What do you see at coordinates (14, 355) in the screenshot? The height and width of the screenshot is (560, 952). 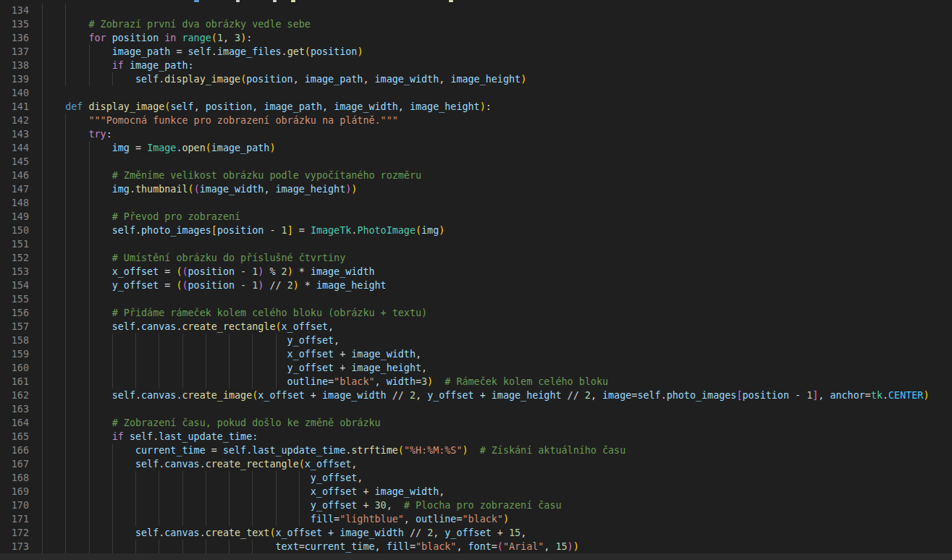 I see `line-number: 159` at bounding box center [14, 355].